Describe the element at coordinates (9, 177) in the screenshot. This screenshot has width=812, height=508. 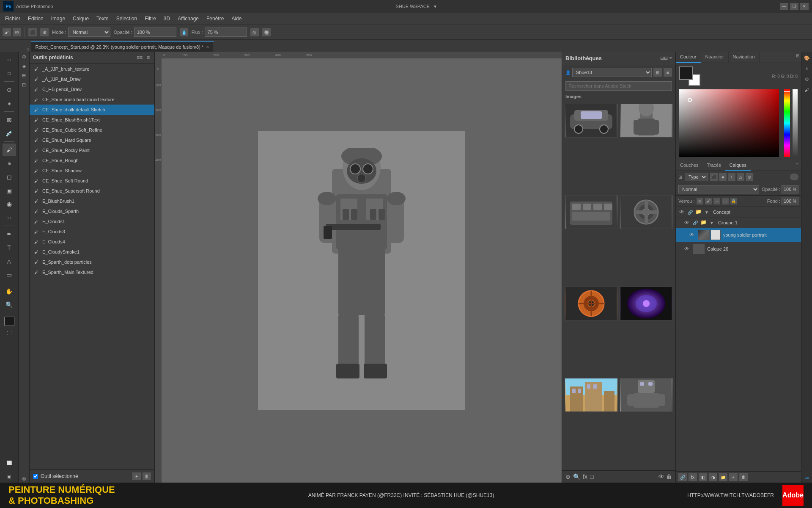
I see `eraser-tool: ◻` at that location.